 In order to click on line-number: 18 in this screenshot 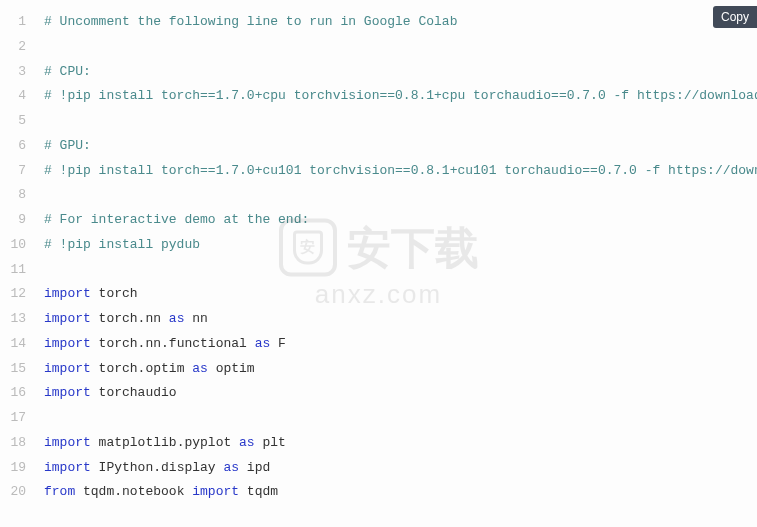, I will do `click(13, 444)`.